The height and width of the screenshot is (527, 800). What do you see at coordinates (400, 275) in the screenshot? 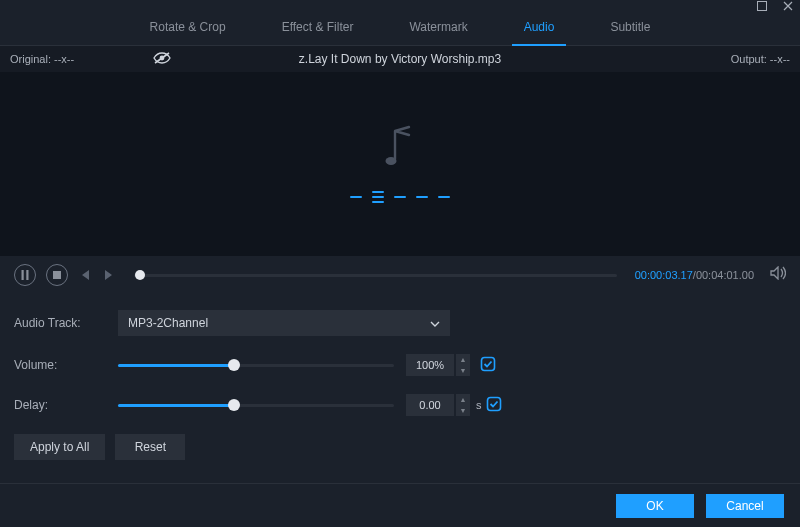
I see `transport-bar: 00:00:03.17/00:04:01.00` at bounding box center [400, 275].